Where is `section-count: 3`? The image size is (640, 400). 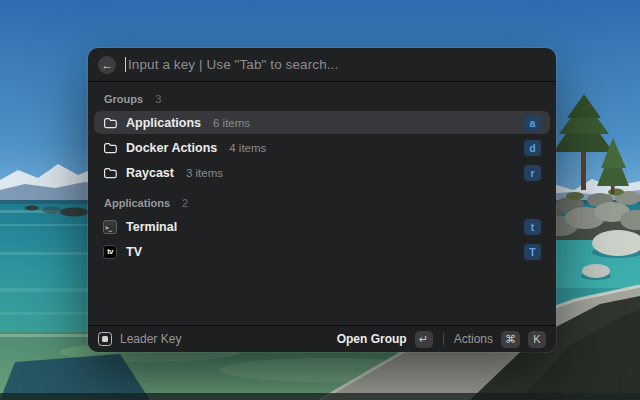
section-count: 3 is located at coordinates (158, 99).